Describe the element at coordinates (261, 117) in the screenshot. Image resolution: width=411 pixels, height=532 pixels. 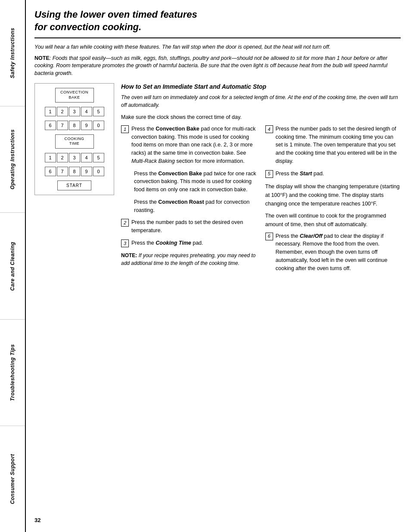
I see `instruction-normal: Make sure the clock shows the correct ti…` at that location.